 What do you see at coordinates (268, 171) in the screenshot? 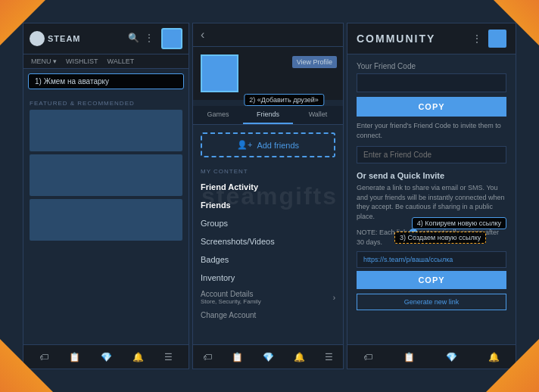
I see `my-content-label: MY CONTENT` at bounding box center [268, 171].